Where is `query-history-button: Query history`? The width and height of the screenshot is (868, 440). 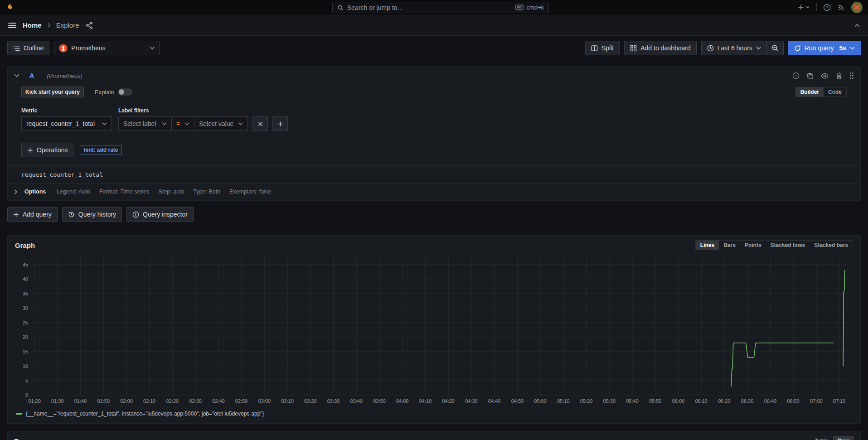
query-history-button: Query history is located at coordinates (92, 214).